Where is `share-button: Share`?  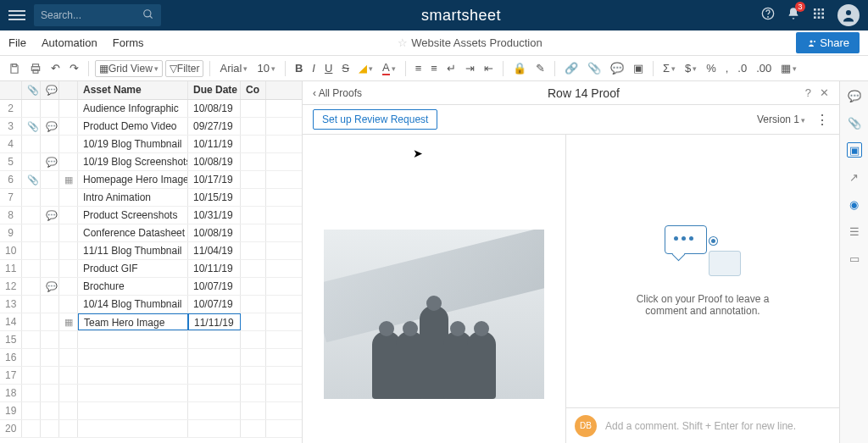
share-button: Share is located at coordinates (827, 42).